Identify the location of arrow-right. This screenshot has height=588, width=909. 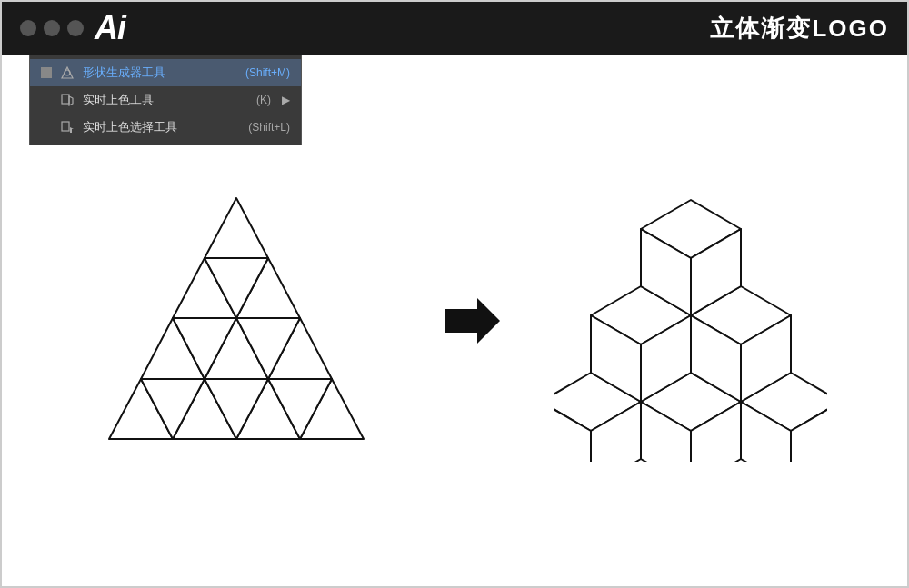
(473, 321).